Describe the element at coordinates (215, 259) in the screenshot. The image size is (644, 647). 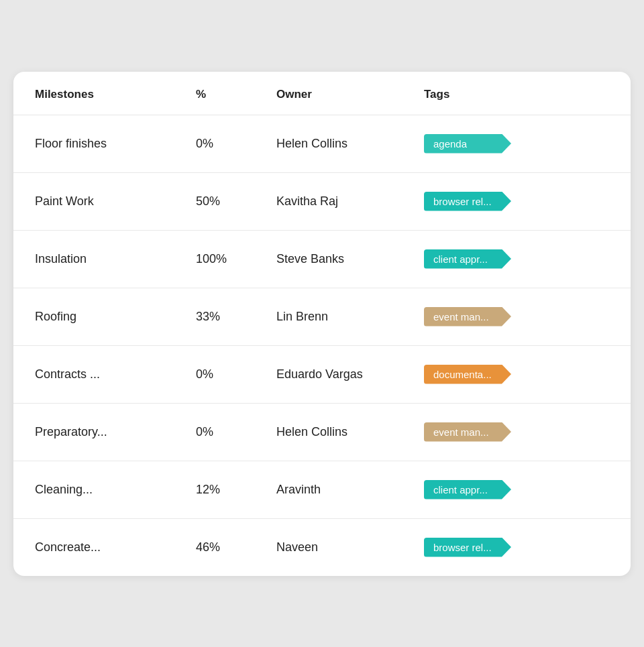
I see `cell-percent: 100%` at that location.